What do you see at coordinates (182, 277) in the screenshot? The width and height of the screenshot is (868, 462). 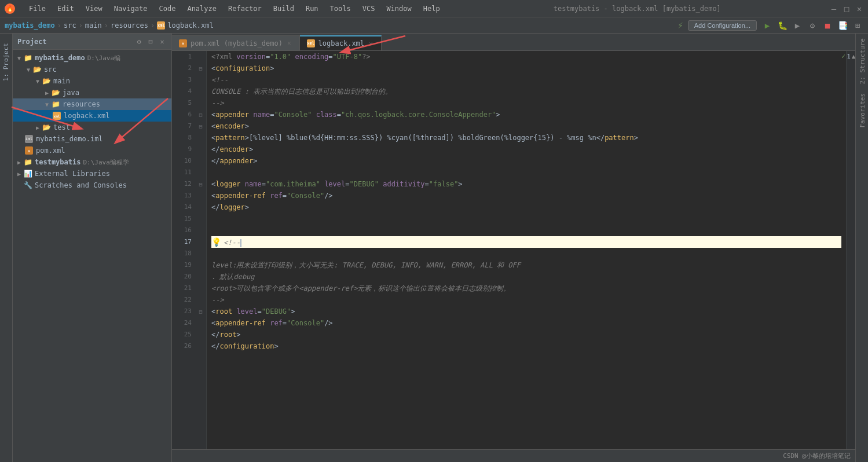 I see `line-num-20: 20` at bounding box center [182, 277].